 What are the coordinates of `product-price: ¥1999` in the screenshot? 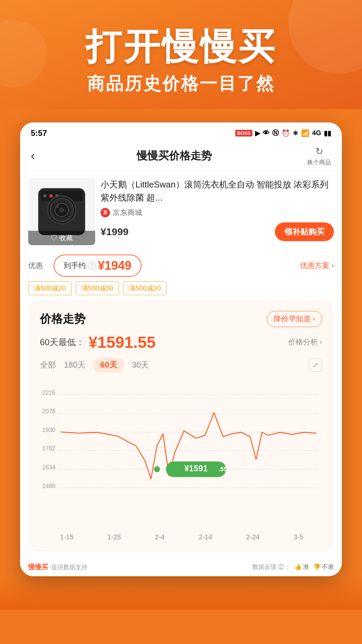 It's located at (115, 232).